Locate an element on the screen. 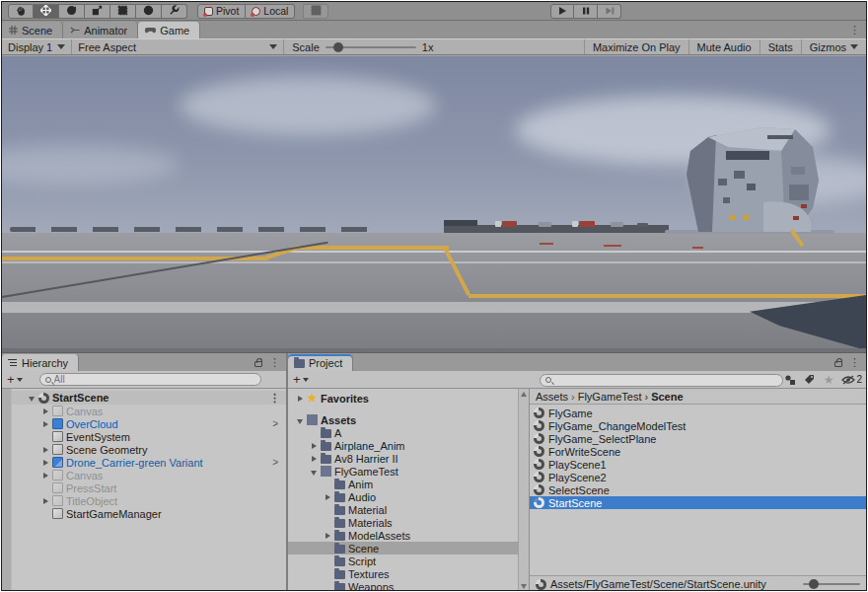  scale-slider-knob is located at coordinates (338, 47).